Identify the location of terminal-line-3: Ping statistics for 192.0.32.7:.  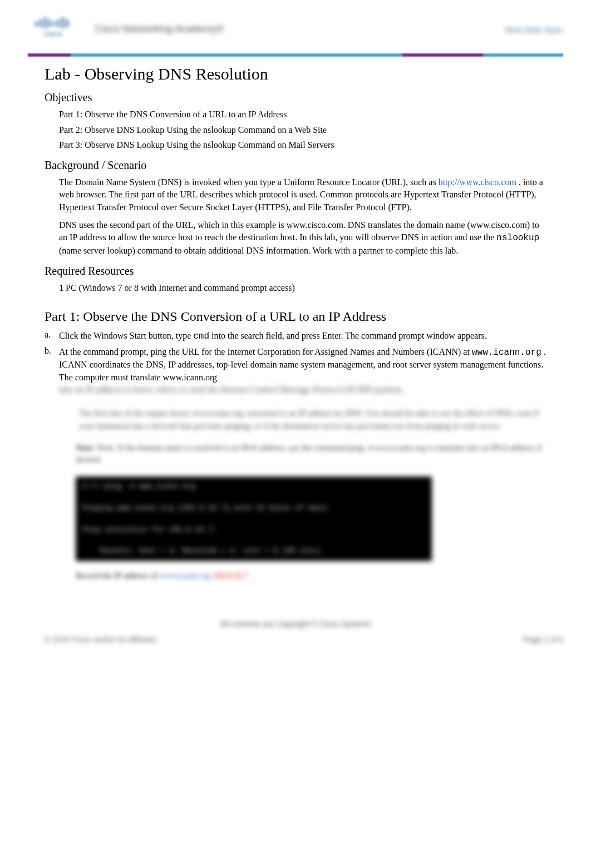
(254, 530).